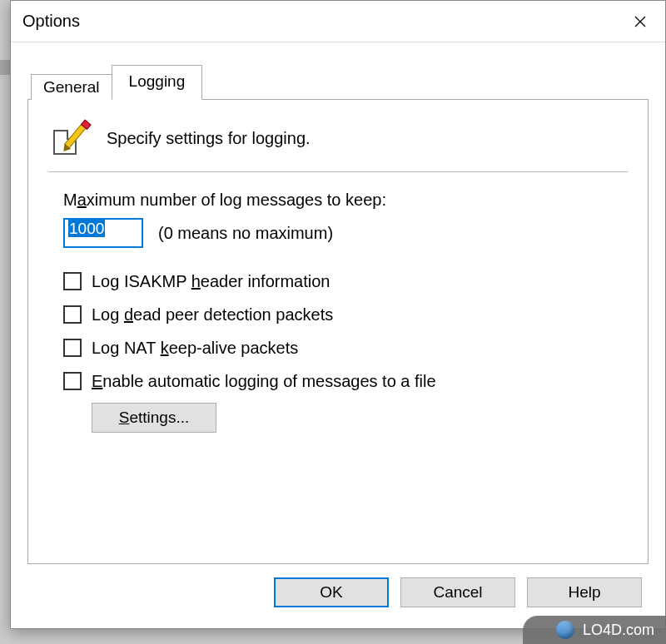  What do you see at coordinates (345, 233) in the screenshot?
I see `max-messages-row: 1000 (0 means no maximum)` at bounding box center [345, 233].